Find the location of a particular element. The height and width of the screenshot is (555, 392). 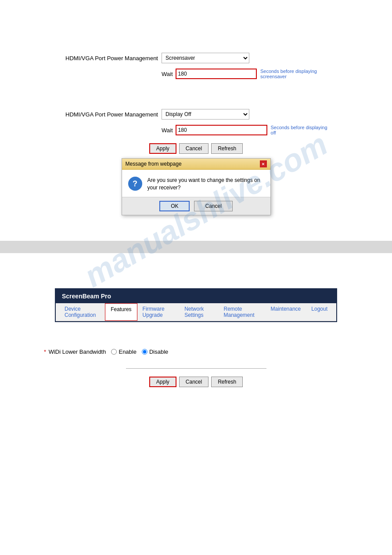

hdmi-row-2: HDMI/VGA Port Power Management Screensav… is located at coordinates (196, 114).